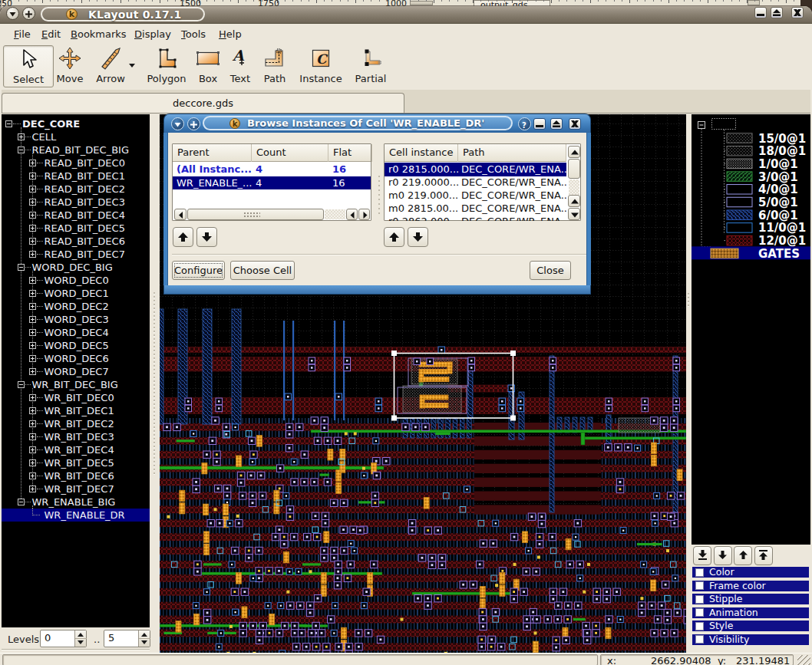 This screenshot has width=812, height=665. I want to click on tree-item-word_dec6: WORD_DEC6, so click(75, 359).